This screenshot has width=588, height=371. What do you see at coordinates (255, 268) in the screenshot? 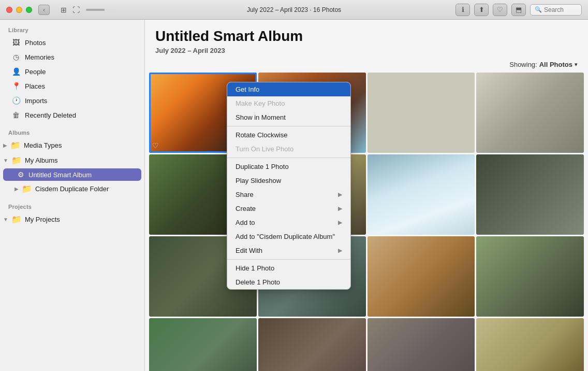
I see `menu-item-hide-photo-label: Hide 1 Photo` at bounding box center [255, 268].